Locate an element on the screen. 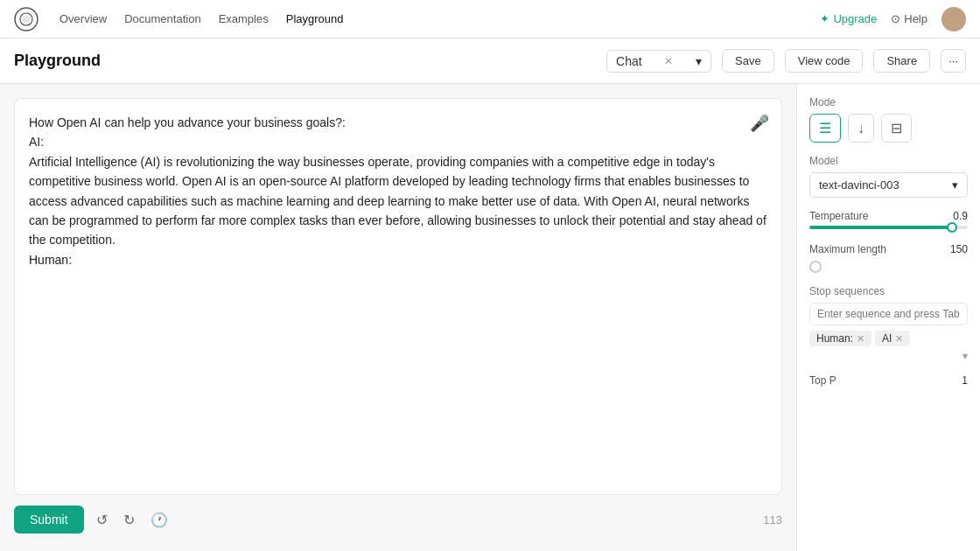 The width and height of the screenshot is (980, 551). nav-examples: Examples is located at coordinates (243, 19).